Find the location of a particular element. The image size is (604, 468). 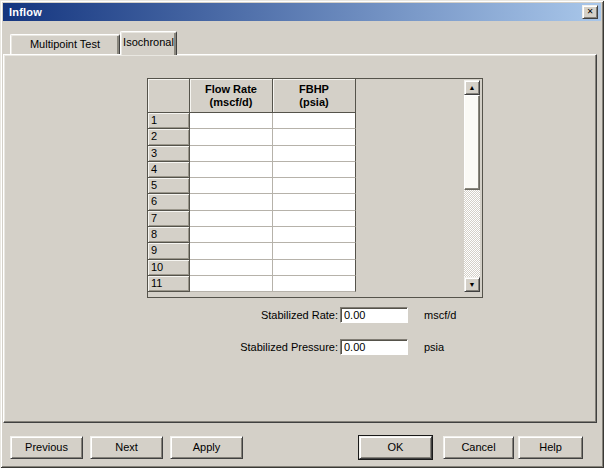

table-row: 5 is located at coordinates (252, 186).